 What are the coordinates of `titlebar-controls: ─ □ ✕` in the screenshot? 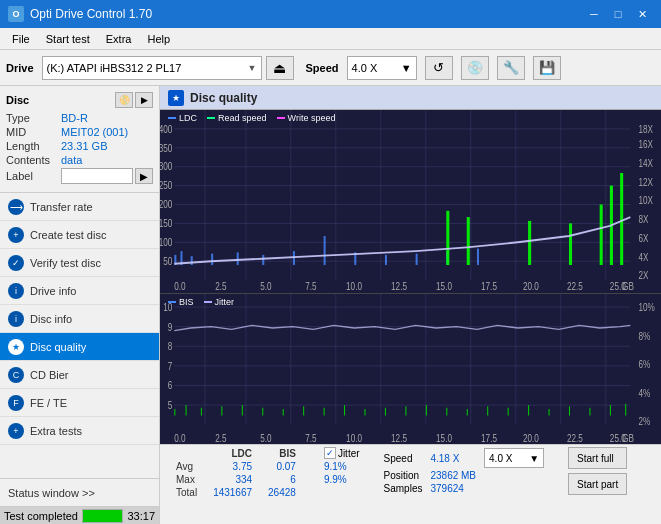 It's located at (618, 14).